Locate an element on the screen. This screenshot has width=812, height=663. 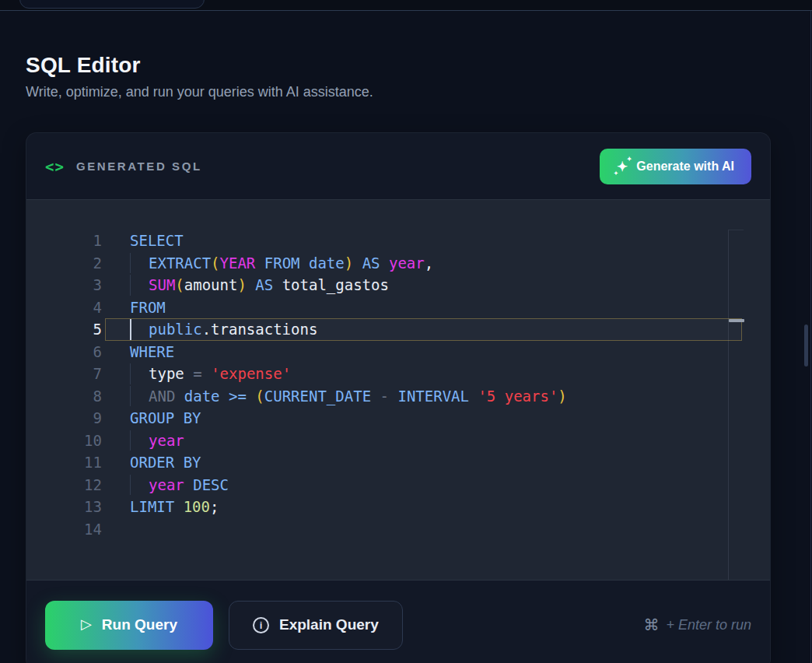
run-query-label: Run Query is located at coordinates (140, 625).